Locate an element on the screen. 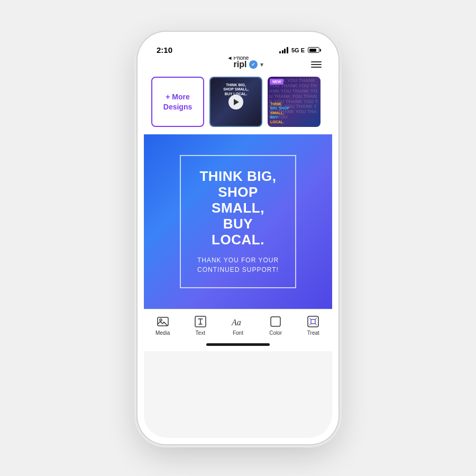 This screenshot has width=476, height=476. status-time: 2:10 is located at coordinates (164, 50).